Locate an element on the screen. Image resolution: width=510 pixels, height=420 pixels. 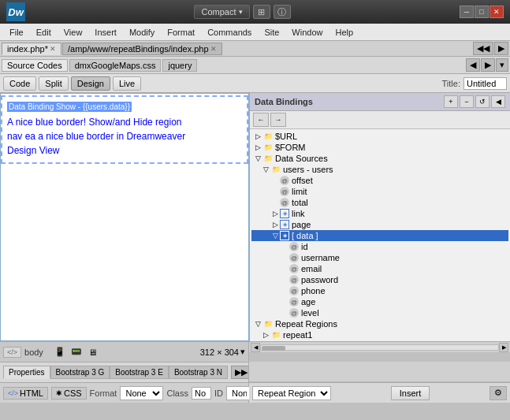
prop-tab-expand: ▶▶ is located at coordinates (240, 372).